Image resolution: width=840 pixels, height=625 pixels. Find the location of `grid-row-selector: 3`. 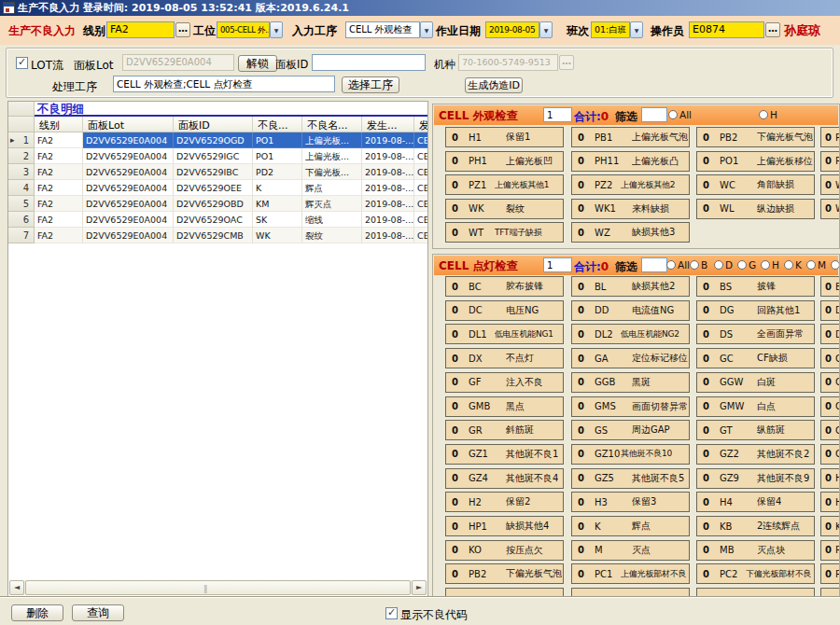

grid-row-selector: 3 is located at coordinates (21, 172).